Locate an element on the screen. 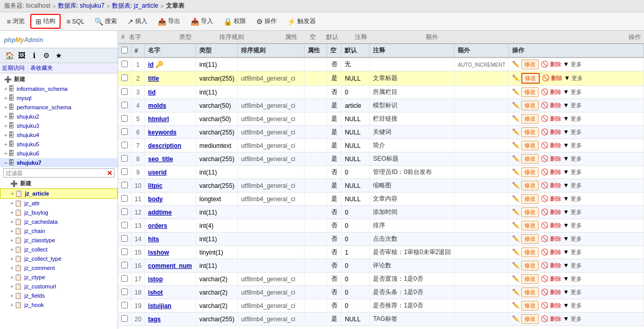  more-btn-5: 更多 is located at coordinates (576, 119).